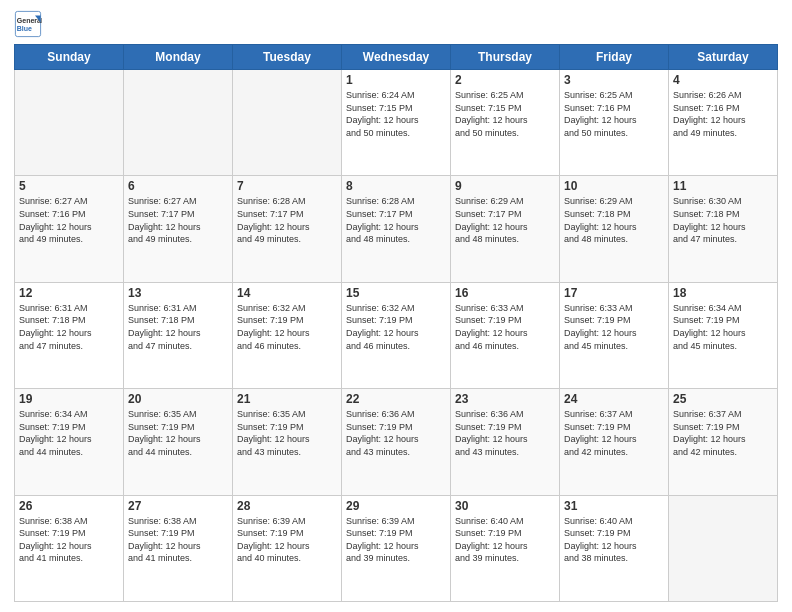  Describe the element at coordinates (505, 186) in the screenshot. I see `day-number: 9` at that location.